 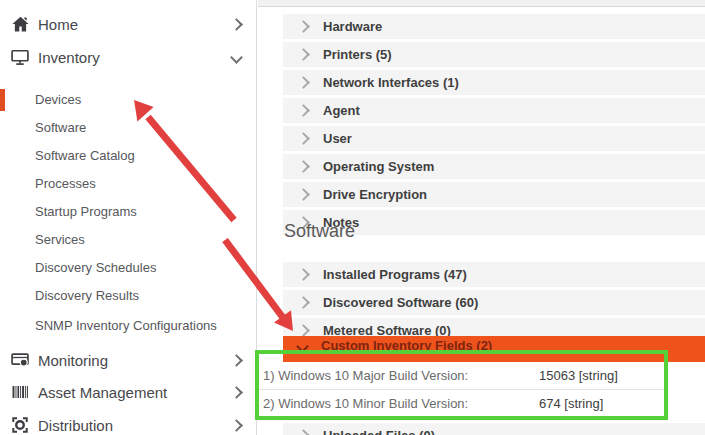 What do you see at coordinates (578, 376) in the screenshot?
I see `custom-field-value: 15063 [string]` at bounding box center [578, 376].